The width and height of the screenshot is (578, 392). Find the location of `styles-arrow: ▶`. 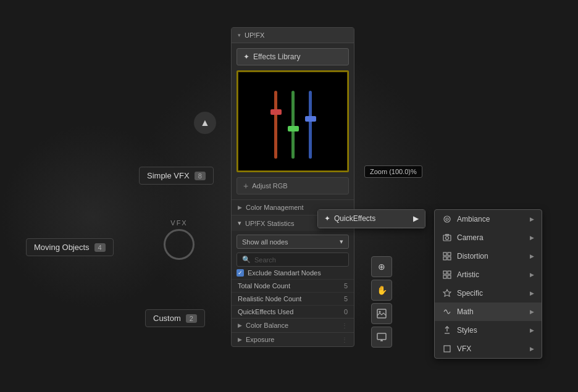

styles-arrow: ▶ is located at coordinates (532, 330).